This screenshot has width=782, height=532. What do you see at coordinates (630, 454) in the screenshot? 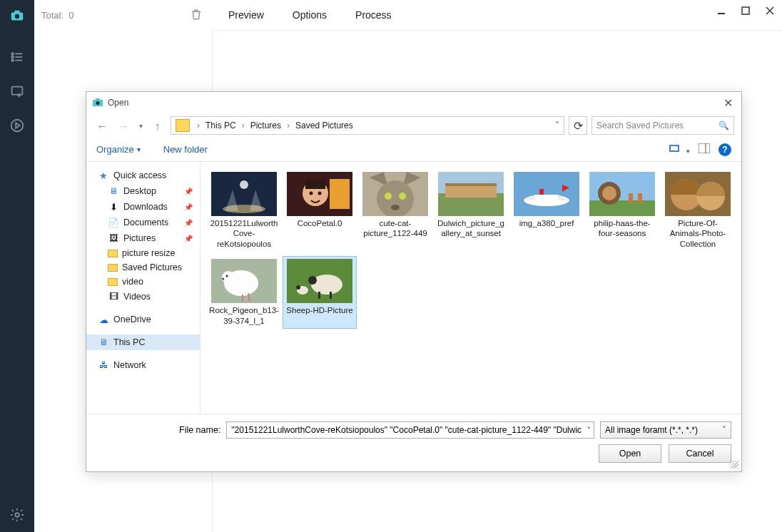
I see `open-button: Open` at bounding box center [630, 454].